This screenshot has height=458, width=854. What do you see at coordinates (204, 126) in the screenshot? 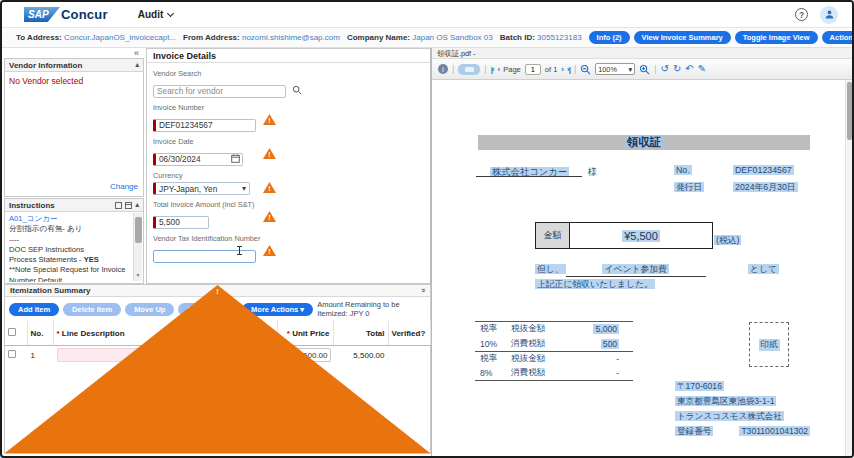
I see `invoice-number-input` at bounding box center [204, 126].